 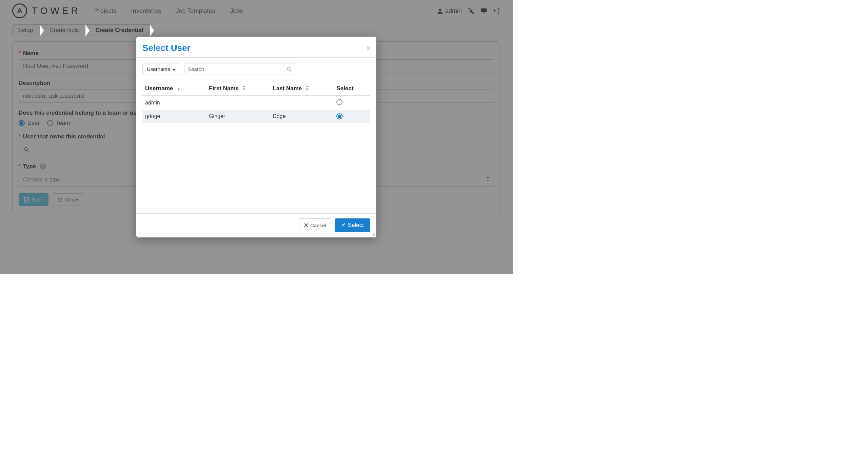 What do you see at coordinates (238, 89) in the screenshot?
I see `col-first-name: First Name` at bounding box center [238, 89].